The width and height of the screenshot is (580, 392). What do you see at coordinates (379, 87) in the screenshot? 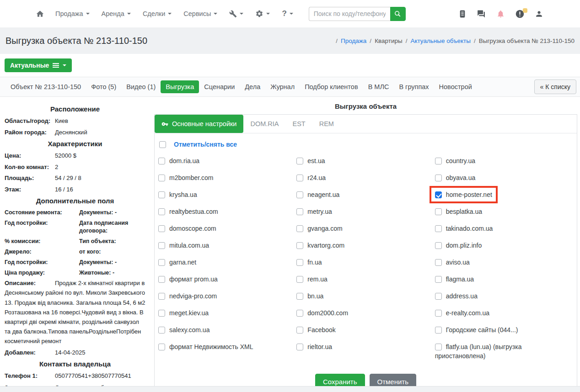
I see `object-tab: В МЛС` at bounding box center [379, 87].